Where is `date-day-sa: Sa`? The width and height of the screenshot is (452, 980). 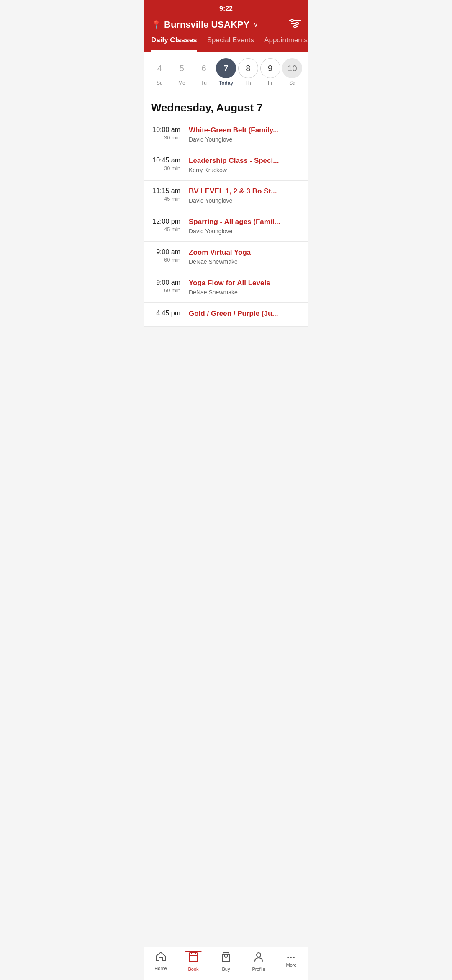
date-day-sa: Sa is located at coordinates (292, 83).